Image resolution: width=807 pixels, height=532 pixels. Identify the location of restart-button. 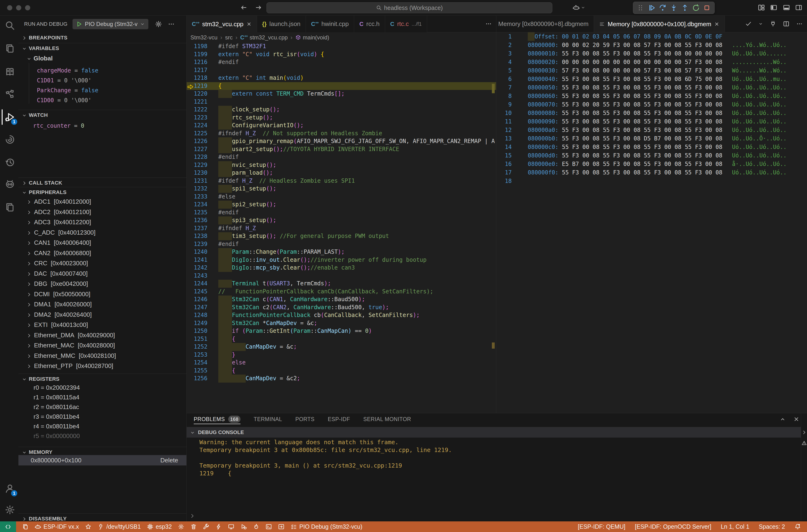
(696, 8).